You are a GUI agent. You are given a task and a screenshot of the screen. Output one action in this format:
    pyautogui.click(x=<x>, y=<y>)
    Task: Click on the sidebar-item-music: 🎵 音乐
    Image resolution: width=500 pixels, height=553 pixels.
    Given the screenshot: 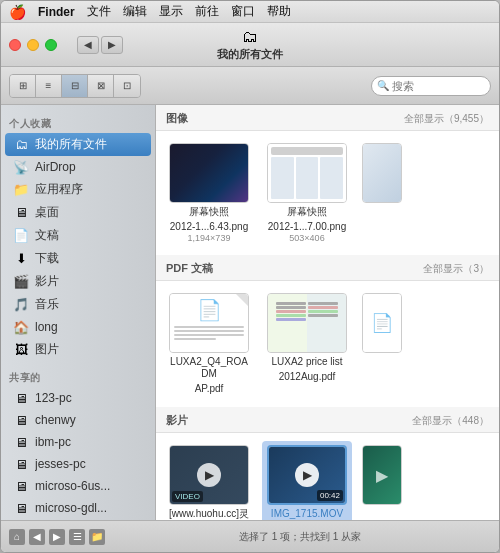 What is the action you would take?
    pyautogui.click(x=78, y=304)
    